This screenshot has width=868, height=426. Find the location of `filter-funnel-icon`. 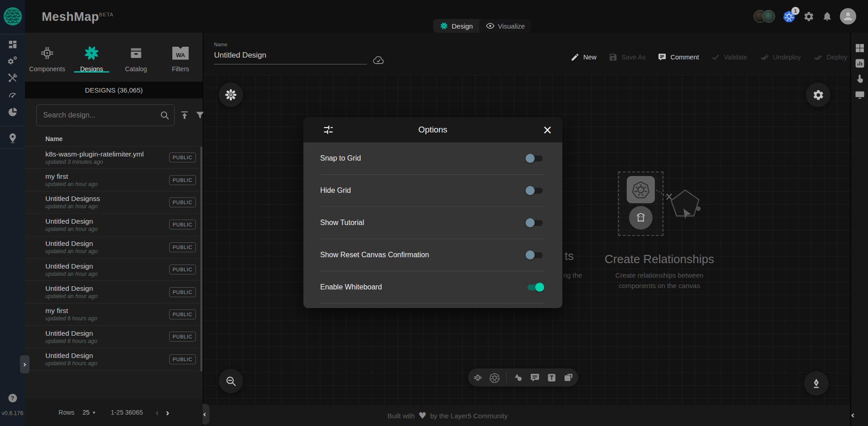

filter-funnel-icon is located at coordinates (200, 115).